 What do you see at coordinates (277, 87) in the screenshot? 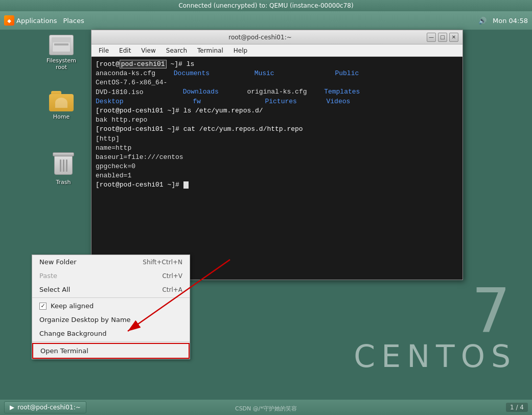
I see `terminal-line-ls2: CentOS-7.6-x86_64-DVD-1810.iso Downloads…` at bounding box center [277, 87].